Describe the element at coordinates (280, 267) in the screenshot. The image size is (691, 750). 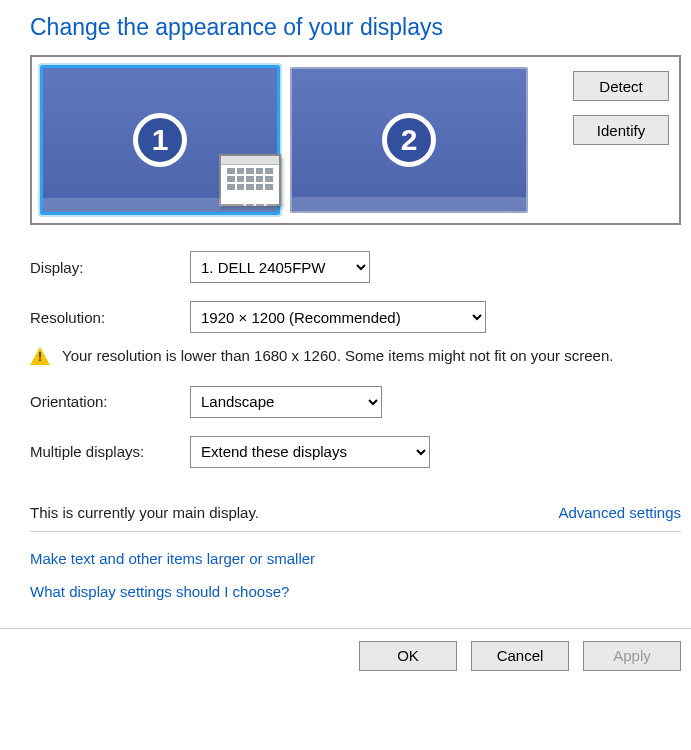
I see `display-select: 1. DELL 2405FPW` at that location.